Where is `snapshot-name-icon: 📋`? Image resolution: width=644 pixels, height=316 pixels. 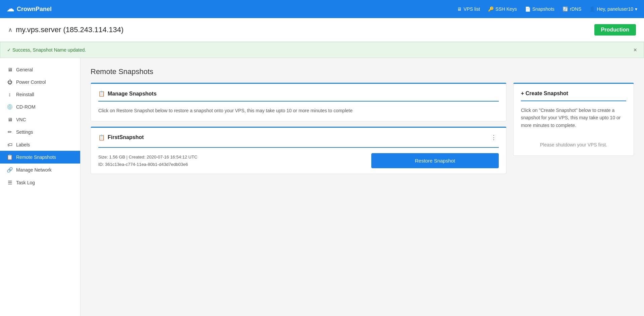 snapshot-name-icon: 📋 is located at coordinates (102, 137).